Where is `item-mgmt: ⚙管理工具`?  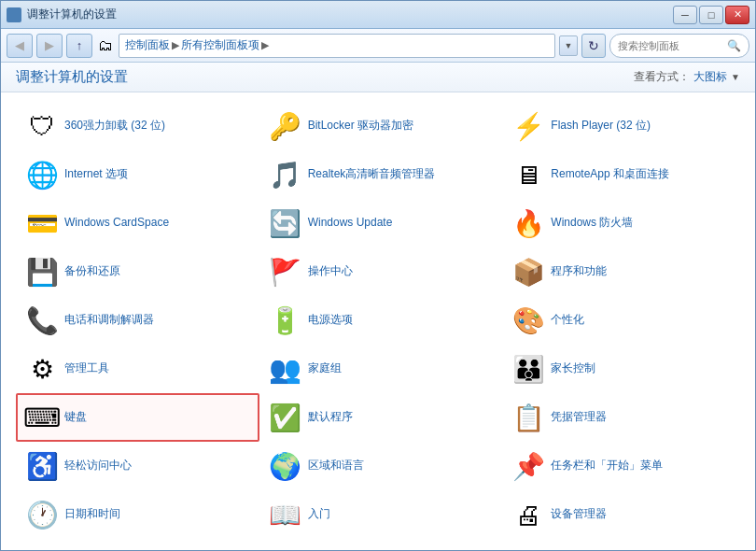 item-mgmt: ⚙管理工具 is located at coordinates (138, 369).